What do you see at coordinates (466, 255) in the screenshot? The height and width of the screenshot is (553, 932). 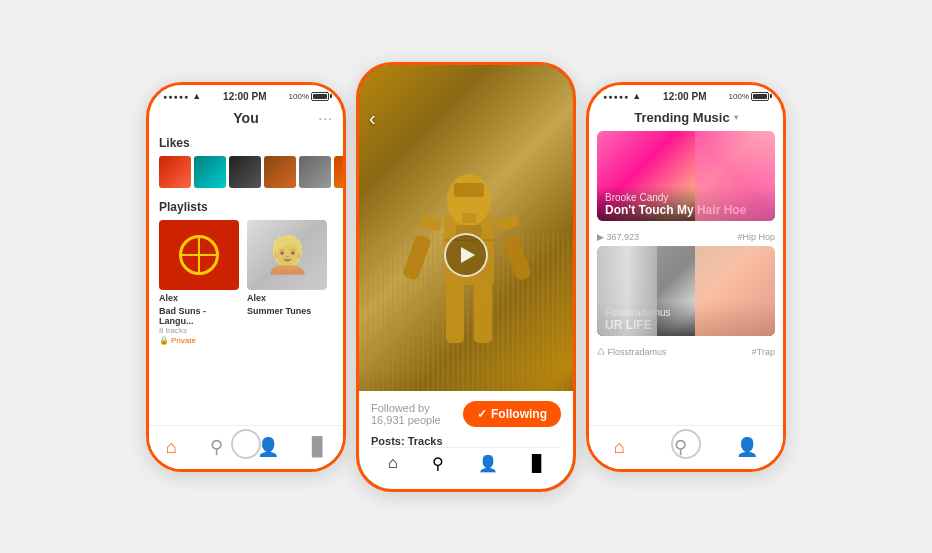 I see `play-button` at bounding box center [466, 255].